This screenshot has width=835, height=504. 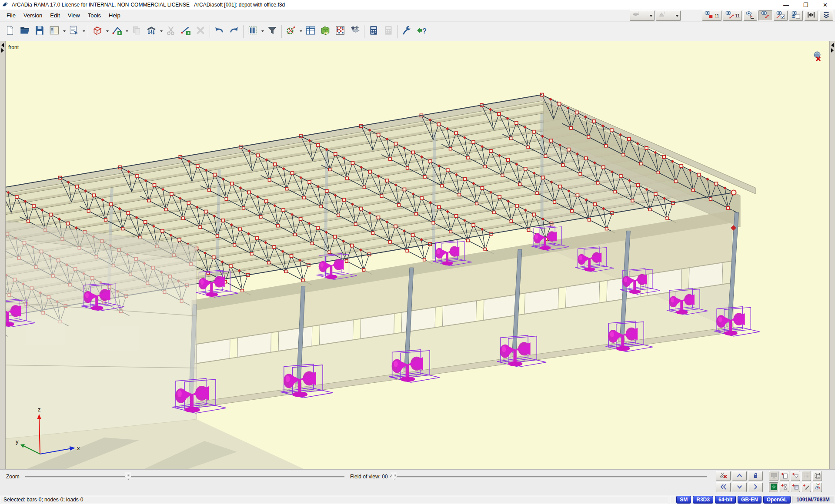 I want to click on show-supports-button, so click(x=750, y=16).